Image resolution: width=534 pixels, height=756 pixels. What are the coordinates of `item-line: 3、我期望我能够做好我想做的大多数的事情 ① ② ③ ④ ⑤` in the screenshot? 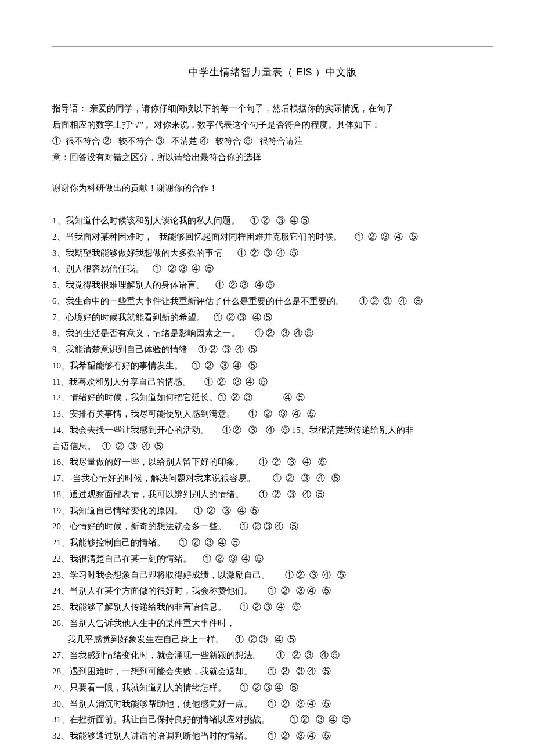 It's located at (273, 254).